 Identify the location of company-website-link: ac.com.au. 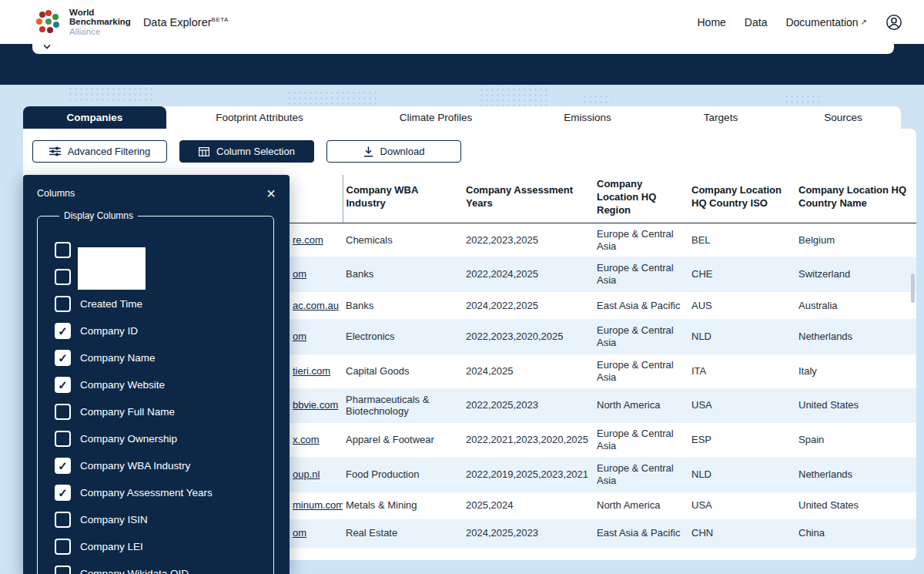
(316, 305).